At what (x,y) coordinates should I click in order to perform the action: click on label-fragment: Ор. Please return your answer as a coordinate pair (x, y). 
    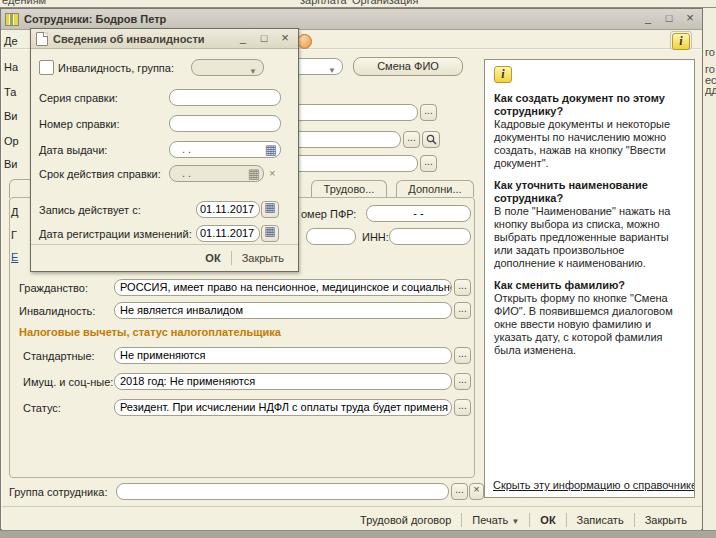
    Looking at the image, I should click on (12, 141).